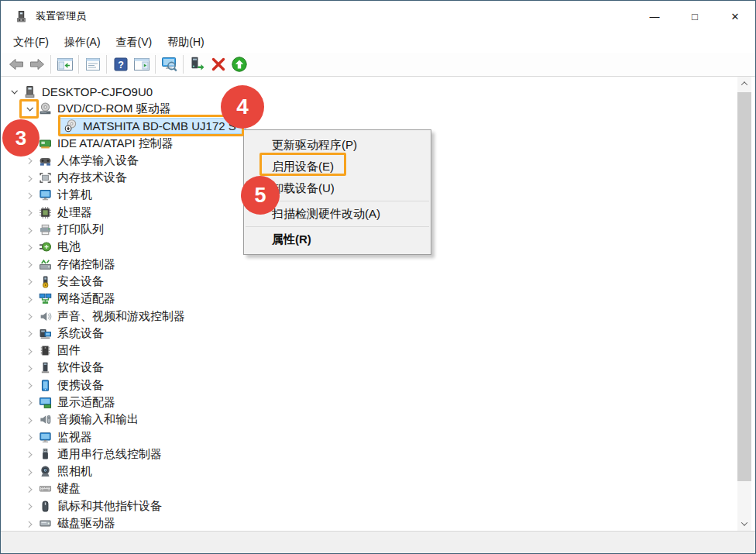 This screenshot has height=554, width=756. What do you see at coordinates (218, 65) in the screenshot?
I see `uninstall-device-icon` at bounding box center [218, 65].